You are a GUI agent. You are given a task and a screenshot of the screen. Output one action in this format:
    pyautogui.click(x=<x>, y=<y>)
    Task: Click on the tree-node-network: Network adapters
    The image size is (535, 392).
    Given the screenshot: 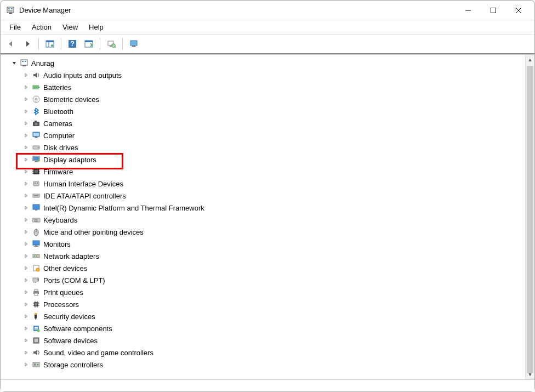 What is the action you would take?
    pyautogui.click(x=264, y=256)
    